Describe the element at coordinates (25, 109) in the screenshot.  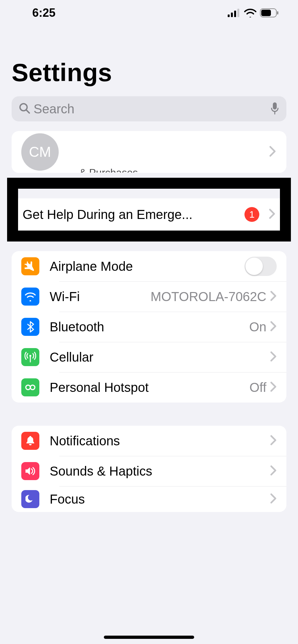
I see `search-icon` at that location.